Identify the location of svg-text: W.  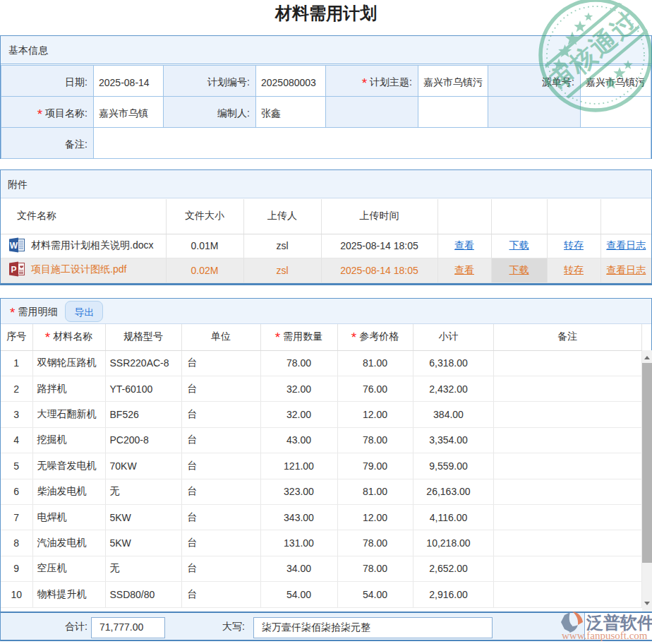
(14, 245).